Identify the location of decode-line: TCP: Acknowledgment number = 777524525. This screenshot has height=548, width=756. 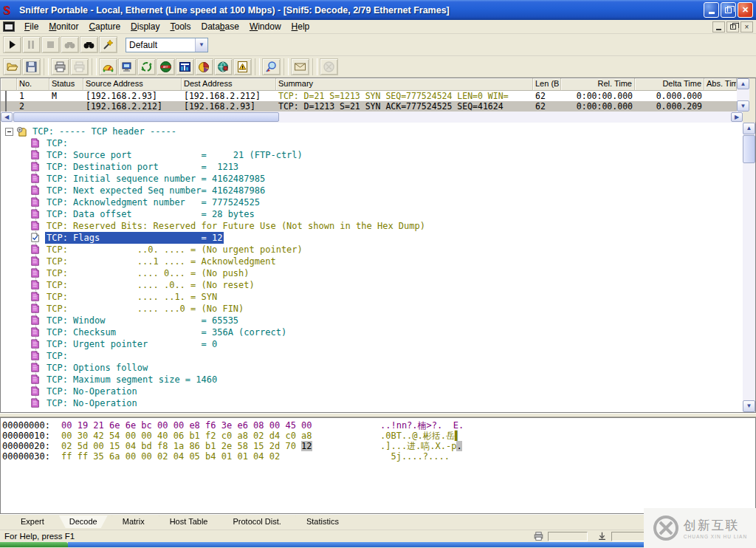
(372, 202).